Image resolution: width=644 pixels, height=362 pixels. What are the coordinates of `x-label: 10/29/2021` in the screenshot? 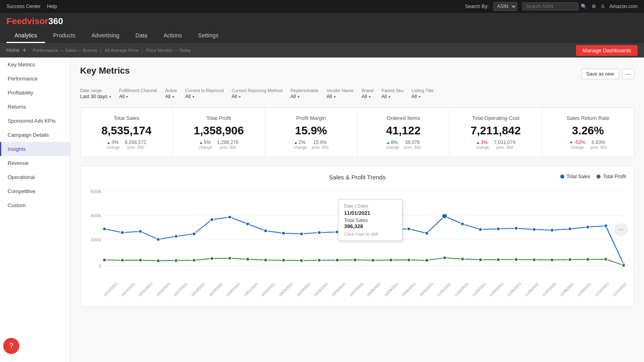 It's located at (385, 296).